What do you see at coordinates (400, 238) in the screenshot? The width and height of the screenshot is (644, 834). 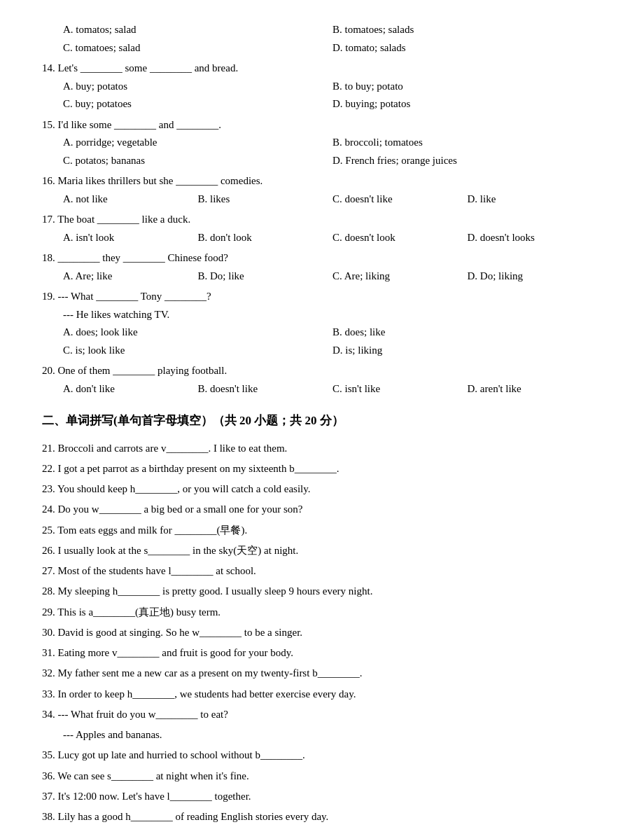 I see `q17-optC: C. doesn't look` at bounding box center [400, 238].